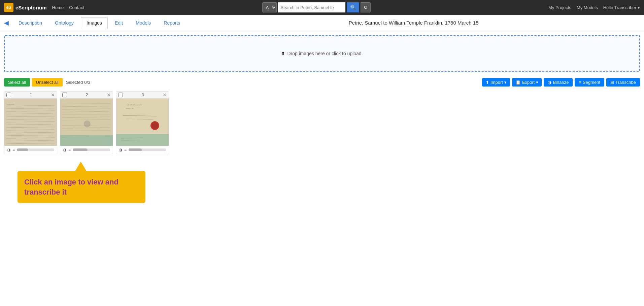 The image size is (644, 306). I want to click on search-button: 🔍, so click(353, 7).